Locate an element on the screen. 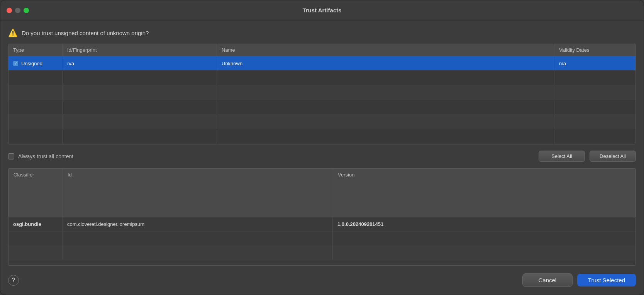 The image size is (644, 295). controls-row: Always trust all content Select All Dese… is located at coordinates (322, 156).